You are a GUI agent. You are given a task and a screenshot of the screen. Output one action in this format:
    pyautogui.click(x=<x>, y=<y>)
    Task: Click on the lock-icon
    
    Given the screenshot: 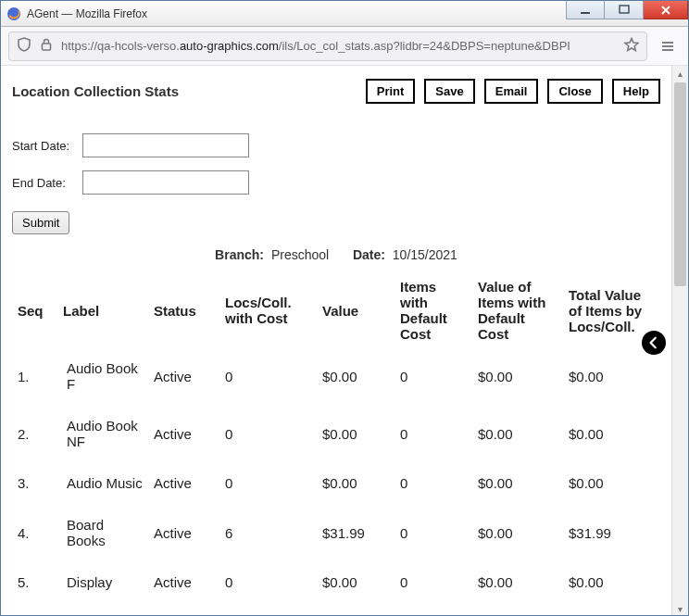 What is the action you would take?
    pyautogui.click(x=46, y=46)
    